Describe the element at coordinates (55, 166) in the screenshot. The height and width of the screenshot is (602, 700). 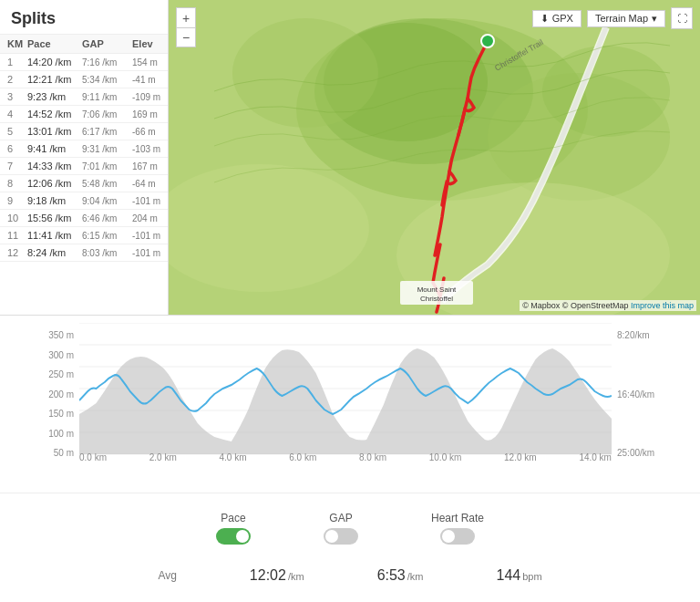
I see `split-pace: 14:33 /km` at that location.